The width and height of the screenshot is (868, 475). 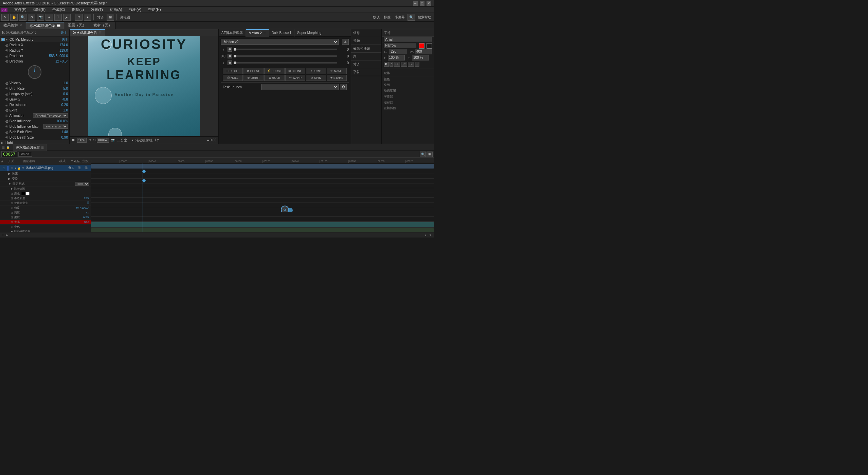 I want to click on motion-version-dropdown: Motion v2, so click(x=280, y=42).